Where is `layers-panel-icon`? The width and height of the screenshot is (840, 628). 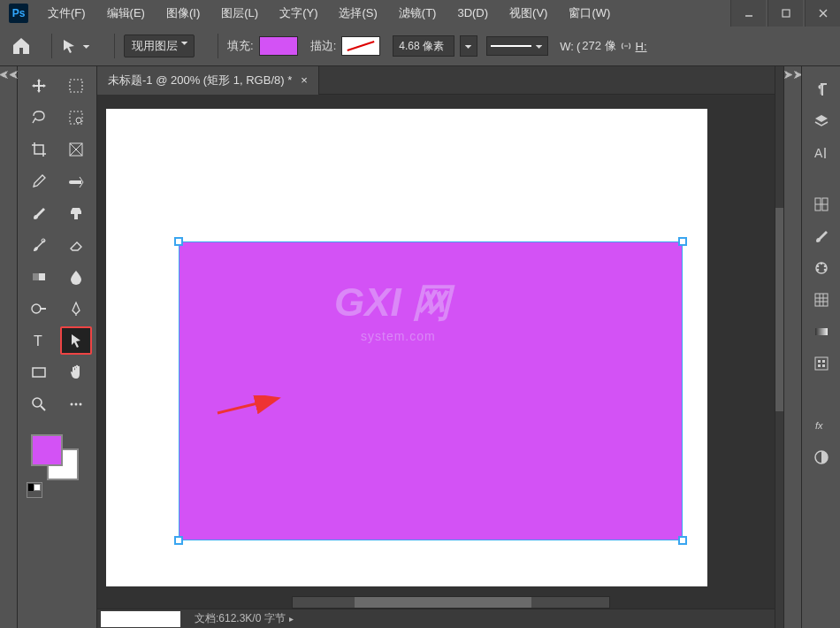
layers-panel-icon is located at coordinates (821, 121).